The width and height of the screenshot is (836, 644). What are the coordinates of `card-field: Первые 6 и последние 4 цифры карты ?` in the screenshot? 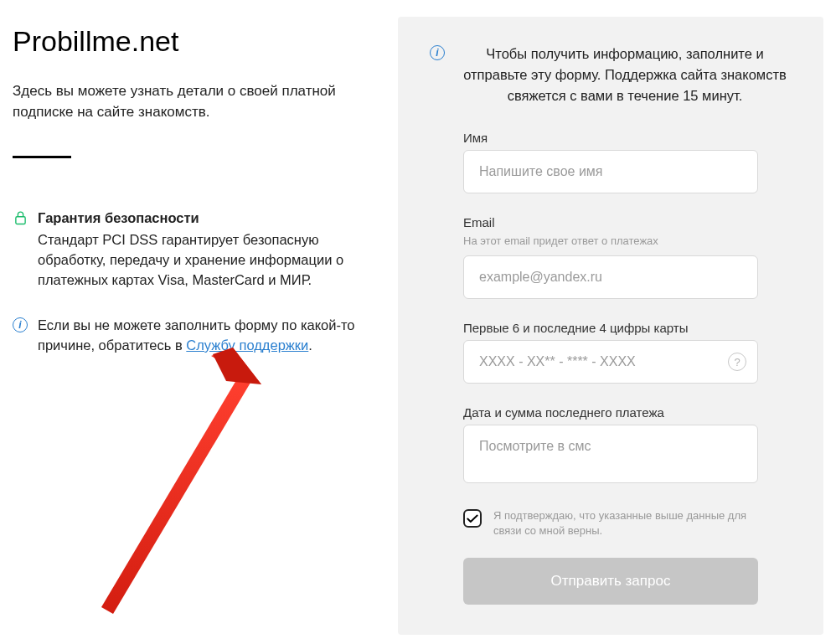 It's located at (611, 352).